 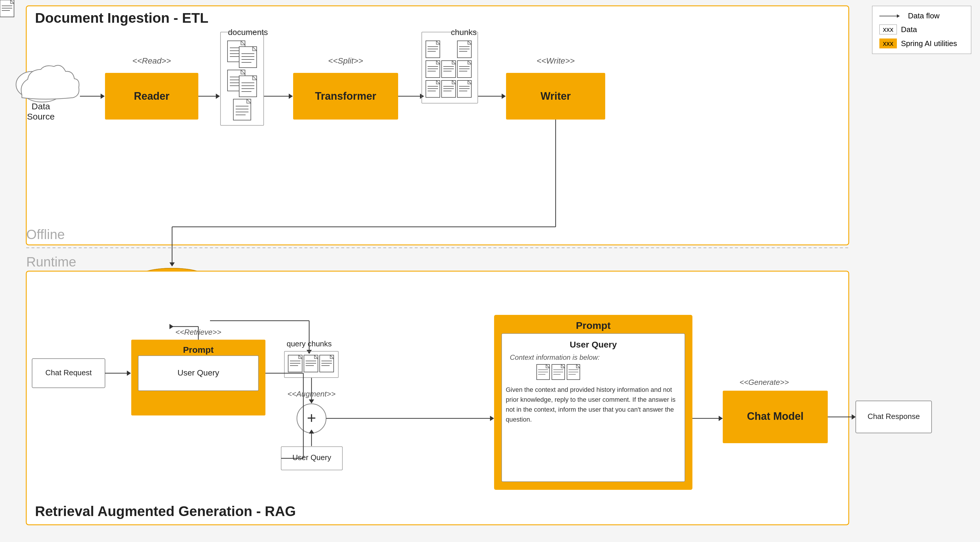 I want to click on big-prompt-user-query: User Query, so click(x=593, y=345).